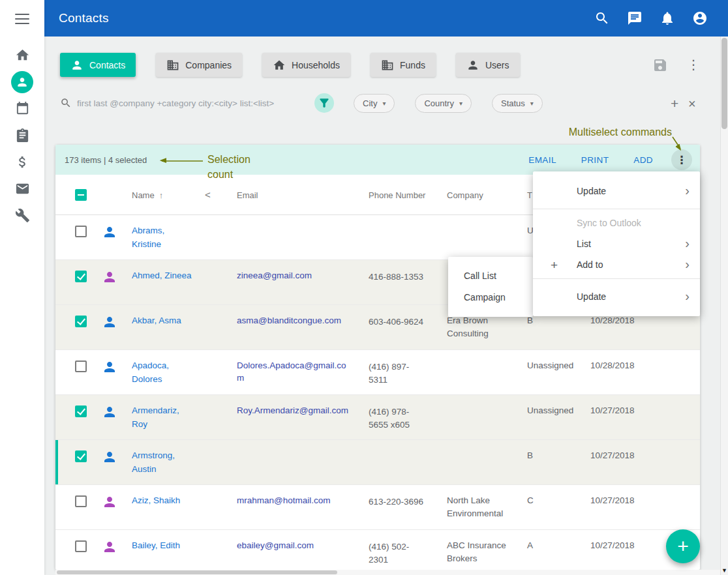 This screenshot has width=728, height=575. I want to click on column-header-phone: Phone Number, so click(398, 194).